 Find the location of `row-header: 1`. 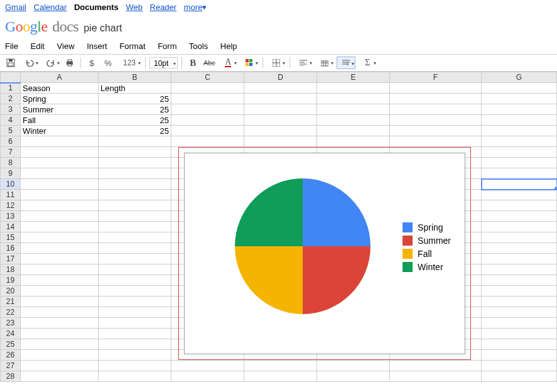

row-header: 1 is located at coordinates (11, 88).